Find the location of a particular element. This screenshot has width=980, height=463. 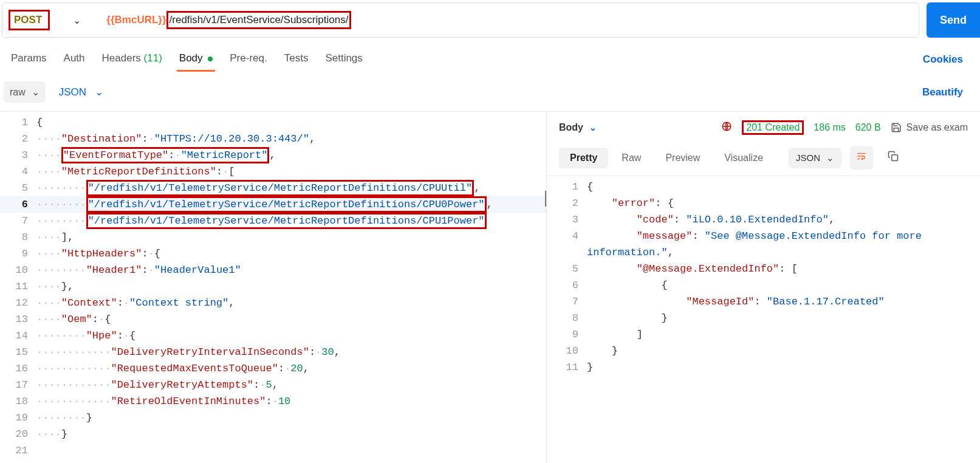

url-group: POST ⌄ {{BmcURL}} /redfish/v1/EventServi… is located at coordinates (461, 20).